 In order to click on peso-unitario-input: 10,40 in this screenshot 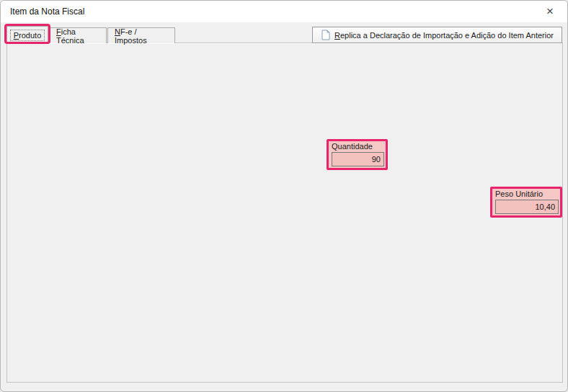, I will do `click(527, 207)`.